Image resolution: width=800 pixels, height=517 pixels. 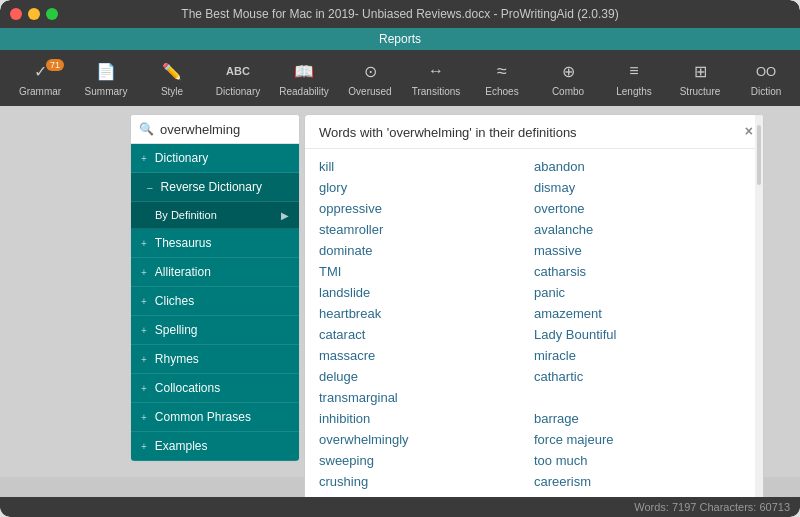 What do you see at coordinates (212, 187) in the screenshot?
I see `nav-label-reverse-dictionary: Reverse Dictionary` at bounding box center [212, 187].